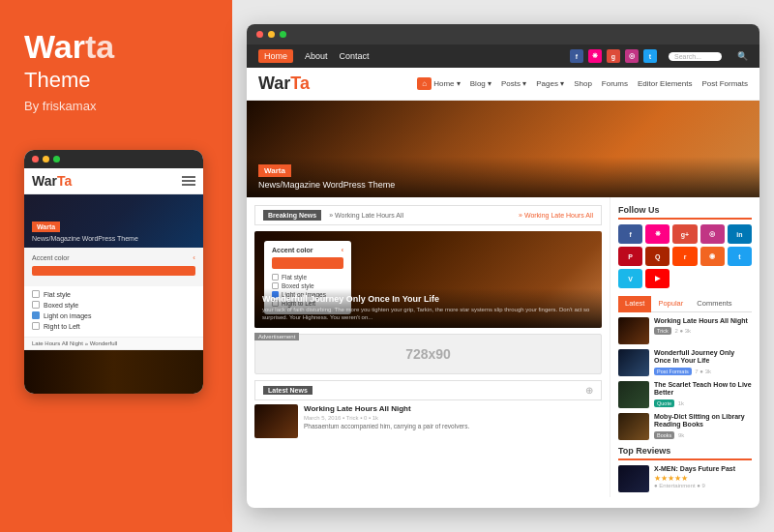 The height and width of the screenshot is (532, 774). What do you see at coordinates (658, 256) in the screenshot?
I see `social-quora-btn: Q` at bounding box center [658, 256].